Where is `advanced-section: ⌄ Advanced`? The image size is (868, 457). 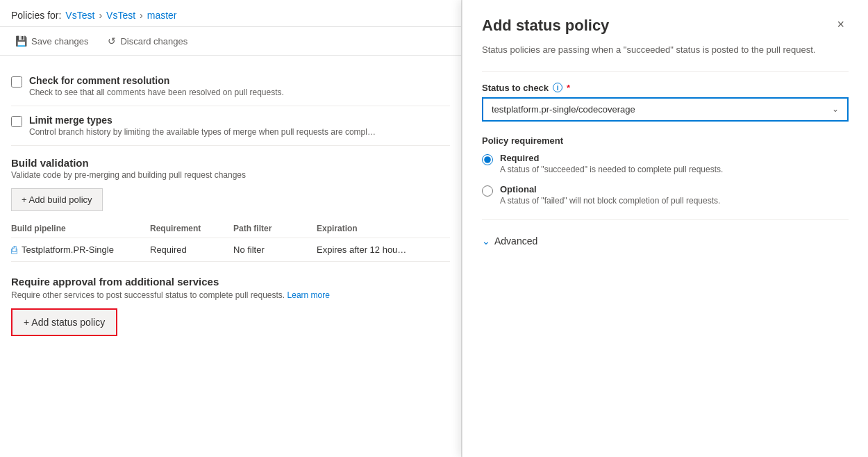
advanced-section: ⌄ Advanced is located at coordinates (665, 241).